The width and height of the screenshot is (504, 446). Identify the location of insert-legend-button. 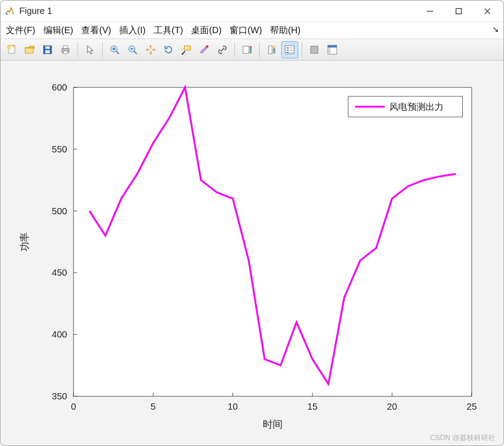
(290, 50).